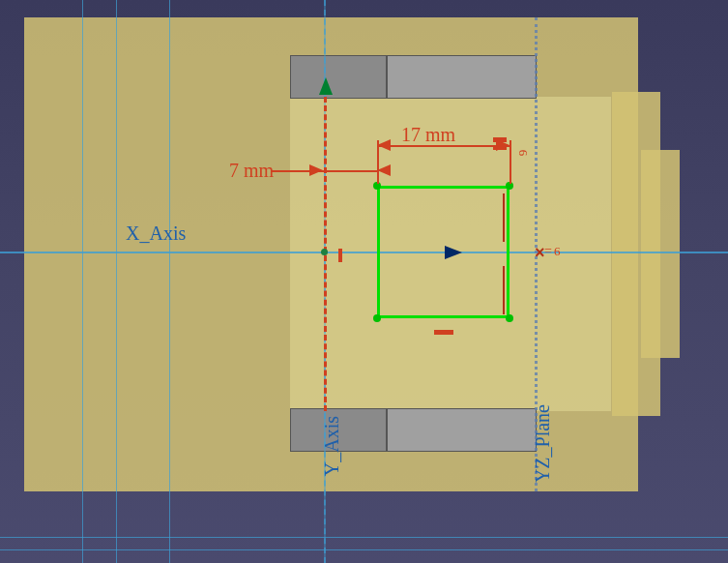  I want to click on y-axis-arrow-icon, so click(326, 86).